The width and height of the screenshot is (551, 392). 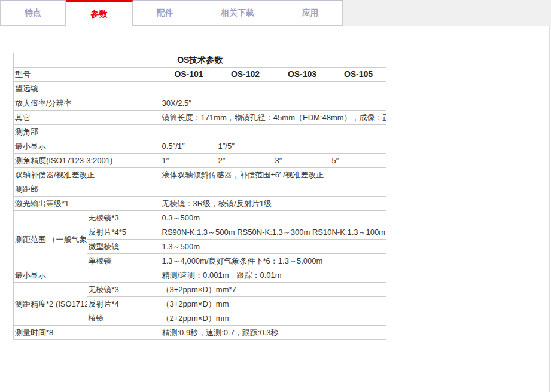 What do you see at coordinates (238, 13) in the screenshot?
I see `tab-downloads: 相关下载` at bounding box center [238, 13].